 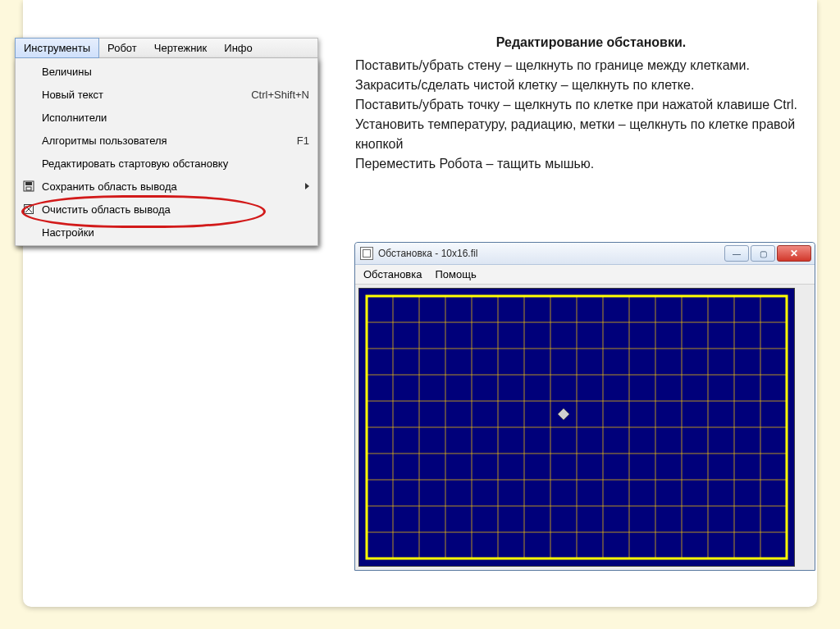 I want to click on instructions-line: Установить температуру, радиацию, метки …, so click(x=591, y=134).